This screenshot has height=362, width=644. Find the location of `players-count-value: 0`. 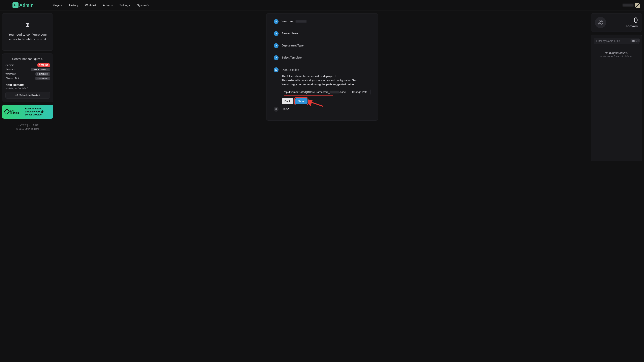

players-count-value: 0 is located at coordinates (632, 20).